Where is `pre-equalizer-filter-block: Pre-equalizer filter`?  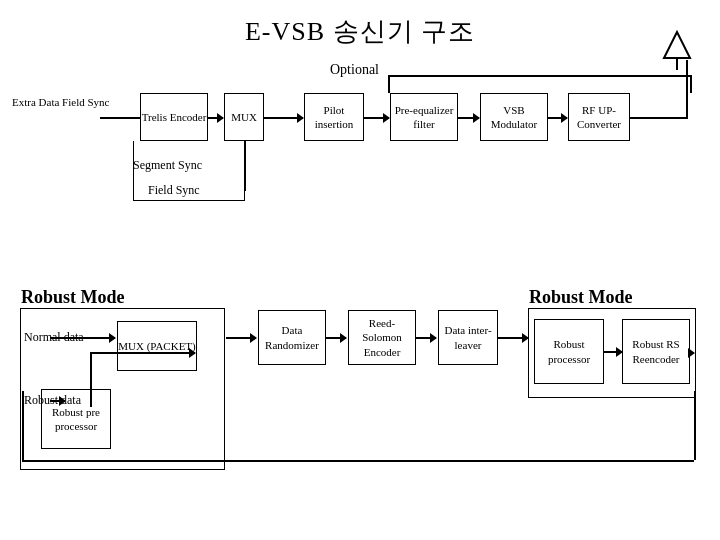
pre-equalizer-filter-block: Pre-equalizer filter is located at coordinates (424, 117).